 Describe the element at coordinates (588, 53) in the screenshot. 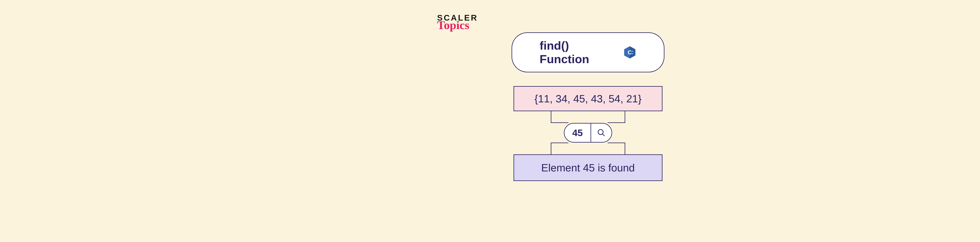

I see `title-pill: find() Function C + +` at that location.